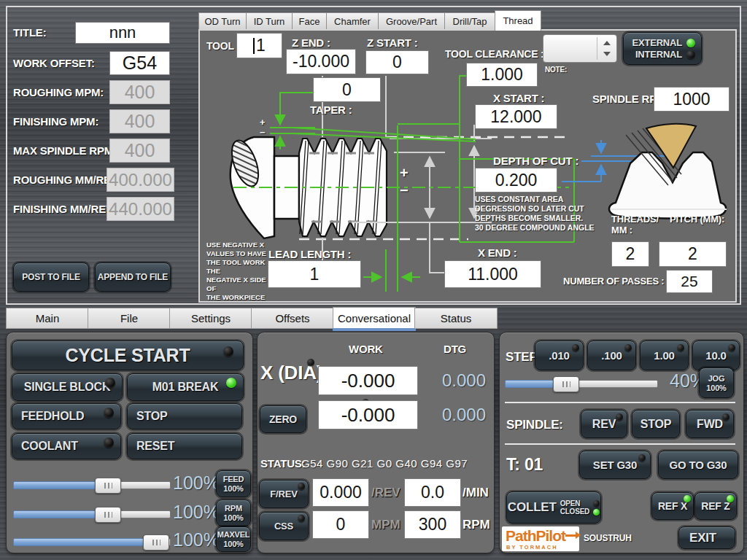 The image size is (747, 560). What do you see at coordinates (476, 525) in the screenshot?
I see `rpm-unit: RPM` at bounding box center [476, 525].